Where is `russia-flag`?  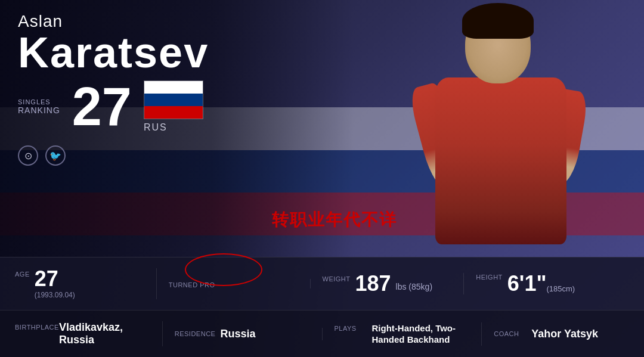 russia-flag is located at coordinates (174, 100).